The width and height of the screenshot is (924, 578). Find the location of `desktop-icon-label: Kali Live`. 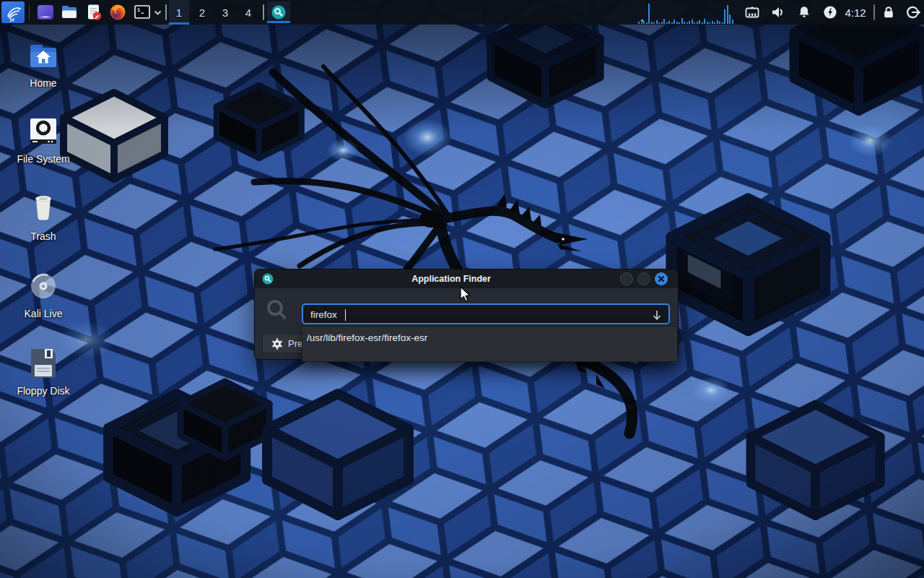

desktop-icon-label: Kali Live is located at coordinates (43, 314).